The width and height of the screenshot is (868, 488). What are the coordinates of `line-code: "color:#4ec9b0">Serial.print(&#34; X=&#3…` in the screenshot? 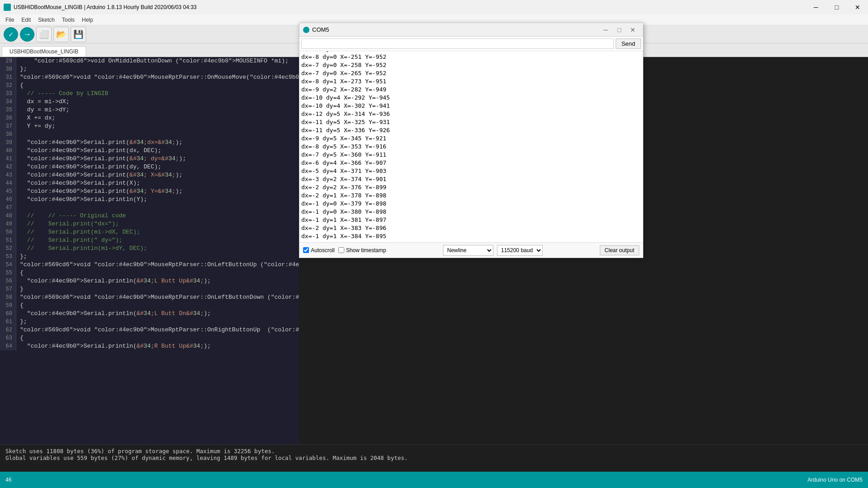 It's located at (100, 175).